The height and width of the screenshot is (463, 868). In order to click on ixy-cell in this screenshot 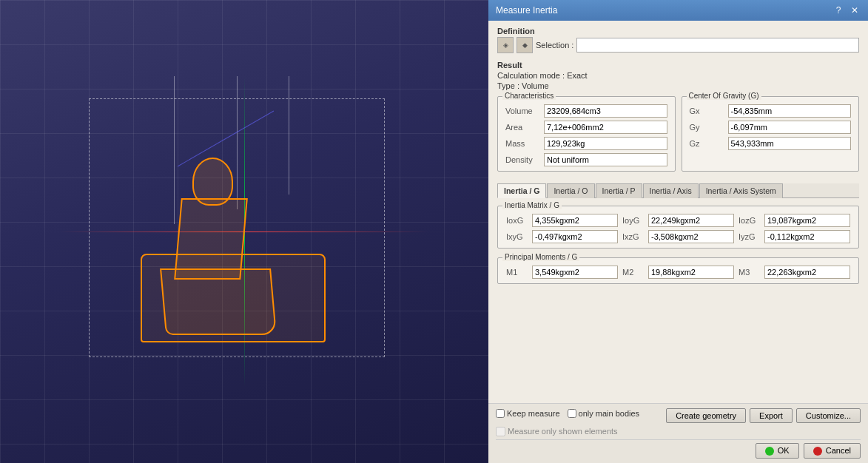, I will do `click(575, 237)`.